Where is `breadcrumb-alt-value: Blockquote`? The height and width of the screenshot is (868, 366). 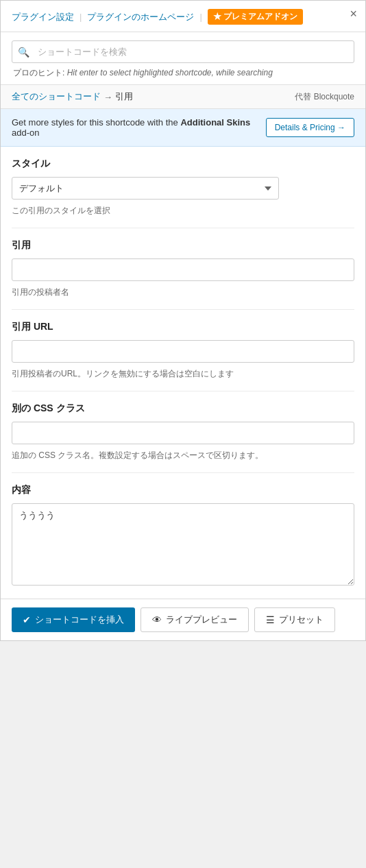
breadcrumb-alt-value: Blockquote is located at coordinates (334, 97).